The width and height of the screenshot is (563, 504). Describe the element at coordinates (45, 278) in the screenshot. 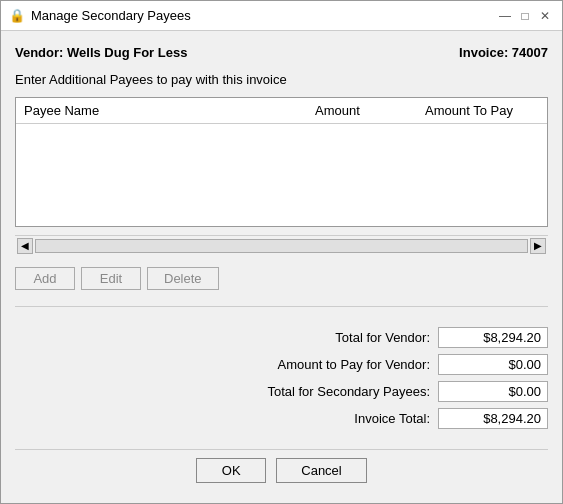

I see `add-button: Add` at that location.